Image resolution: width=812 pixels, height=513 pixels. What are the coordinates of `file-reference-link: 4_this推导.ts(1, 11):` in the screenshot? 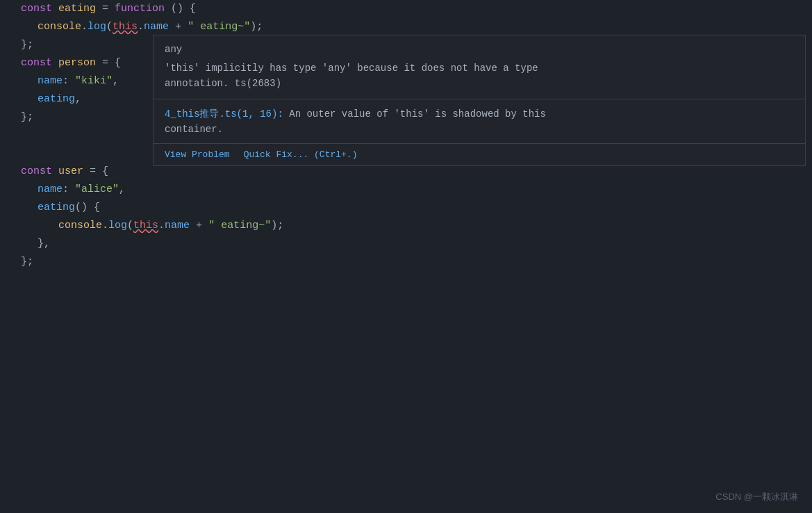 It's located at (224, 114).